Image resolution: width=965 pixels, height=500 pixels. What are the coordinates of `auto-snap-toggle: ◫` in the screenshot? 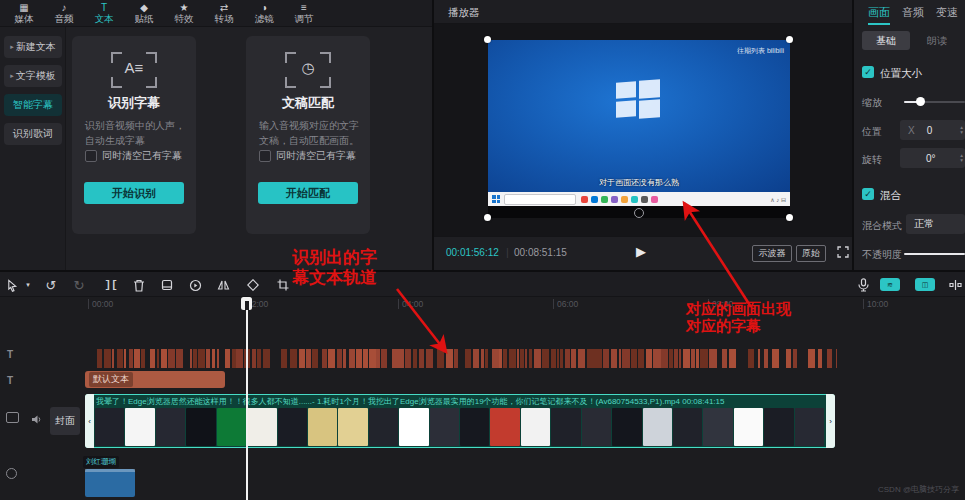 It's located at (925, 284).